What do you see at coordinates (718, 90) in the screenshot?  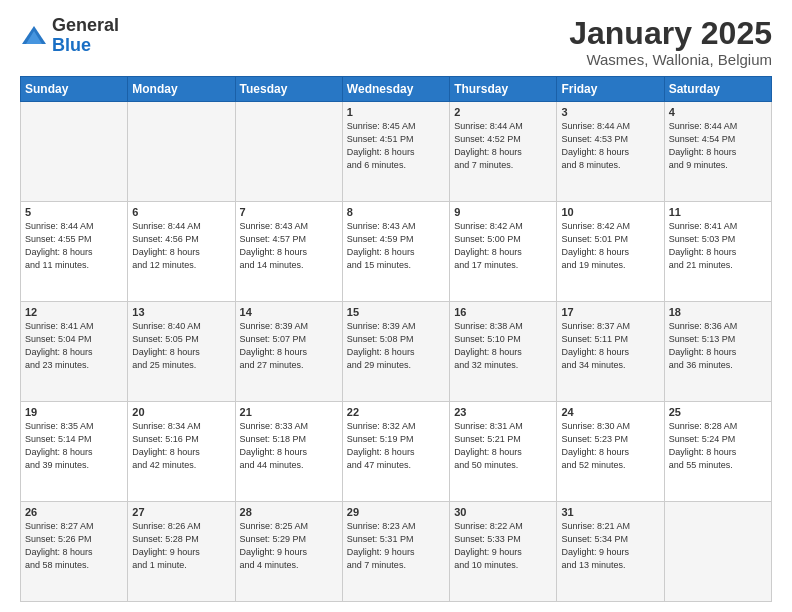 I see `weekday-header-saturday: Saturday` at bounding box center [718, 90].